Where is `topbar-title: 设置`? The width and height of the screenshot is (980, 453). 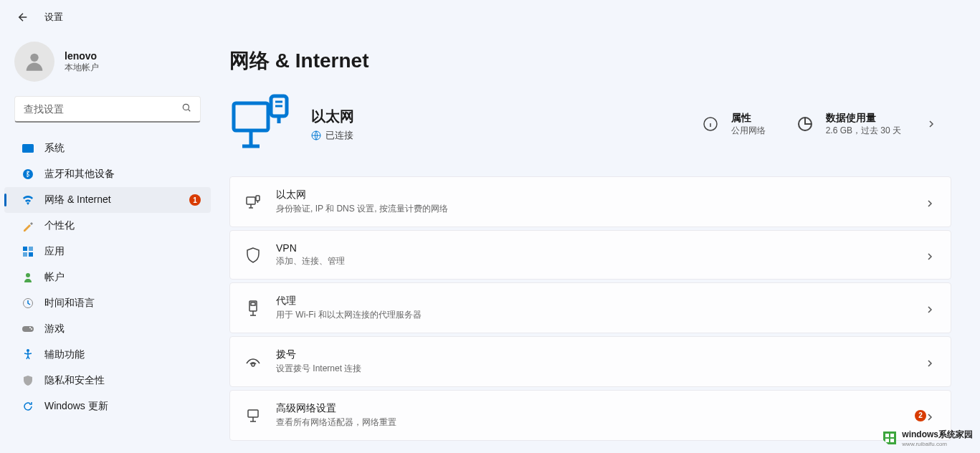 topbar-title: 设置 is located at coordinates (54, 17).